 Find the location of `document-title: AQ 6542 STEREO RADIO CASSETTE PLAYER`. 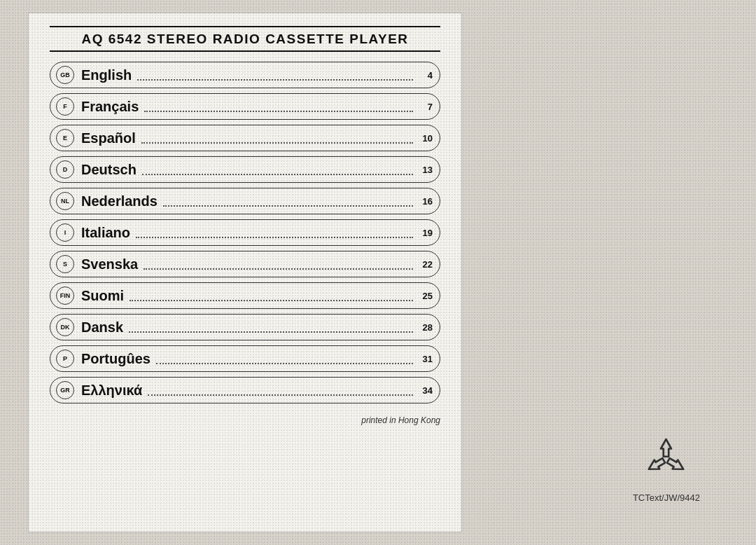

document-title: AQ 6542 STEREO RADIO CASSETTE PLAYER is located at coordinates (245, 39).